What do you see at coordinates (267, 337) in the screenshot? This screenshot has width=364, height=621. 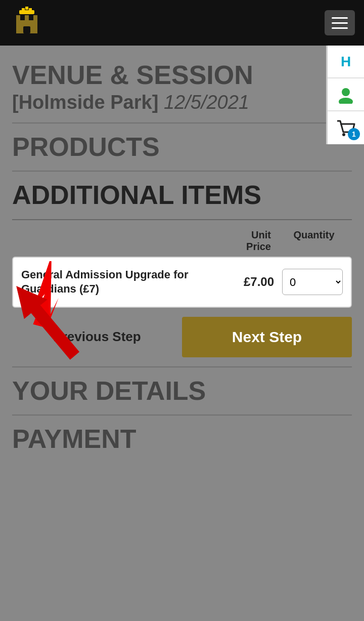 I see `next-step-button: Next Step` at bounding box center [267, 337].